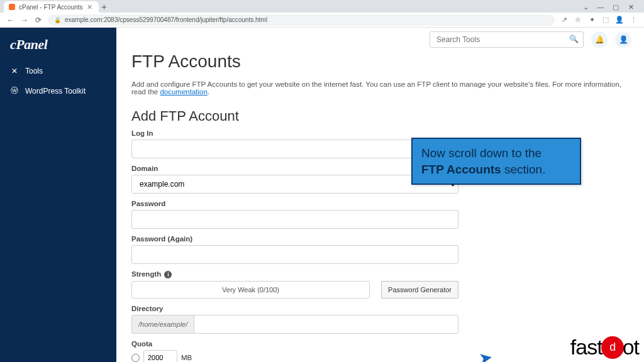 The width and height of the screenshot is (644, 362). Describe the element at coordinates (380, 116) in the screenshot. I see `section-title: Add FTP Account` at that location.